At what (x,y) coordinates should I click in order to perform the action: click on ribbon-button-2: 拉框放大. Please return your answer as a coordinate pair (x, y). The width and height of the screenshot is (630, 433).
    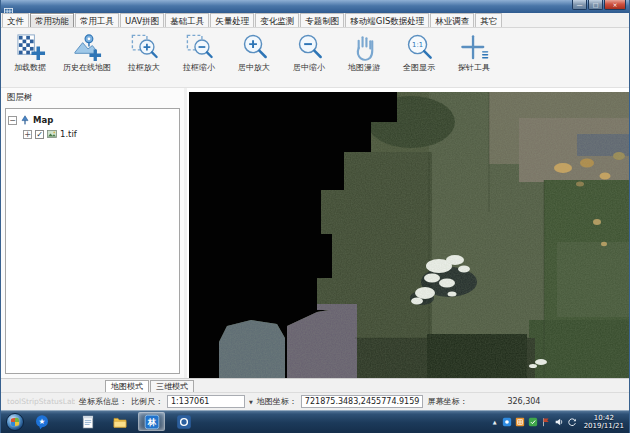
    Looking at the image, I should click on (144, 52).